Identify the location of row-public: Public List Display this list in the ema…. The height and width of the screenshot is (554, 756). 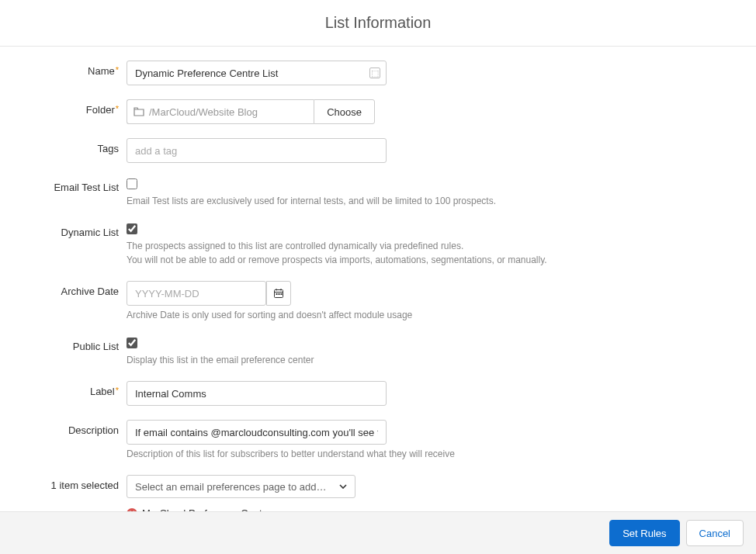
(378, 351).